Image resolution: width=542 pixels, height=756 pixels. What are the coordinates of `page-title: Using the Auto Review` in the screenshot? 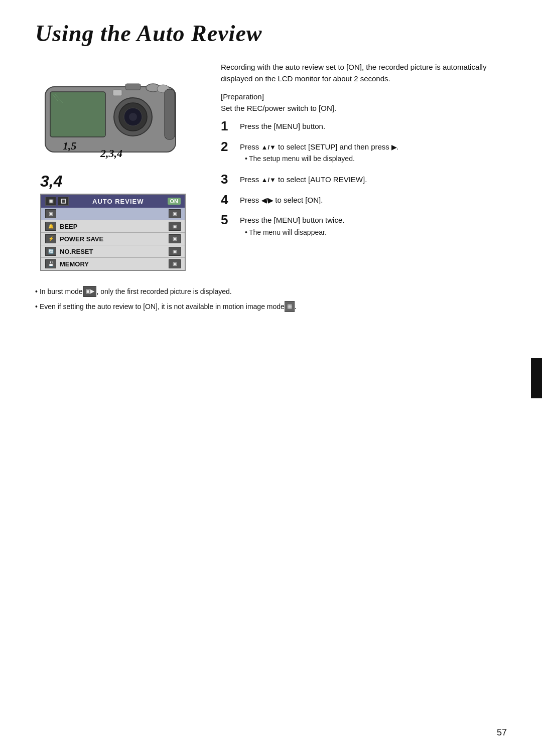 It's located at (271, 33).